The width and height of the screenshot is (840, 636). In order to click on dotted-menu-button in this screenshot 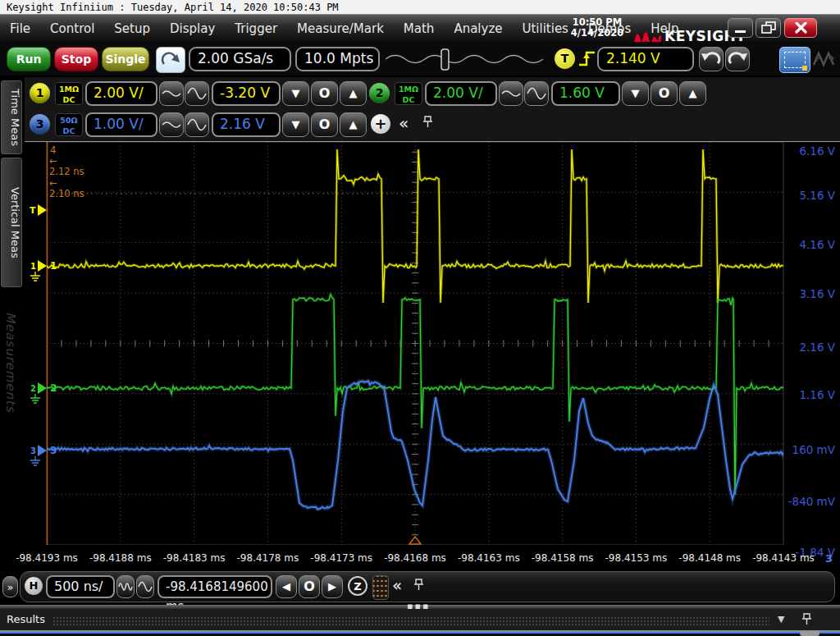, I will do `click(381, 588)`.